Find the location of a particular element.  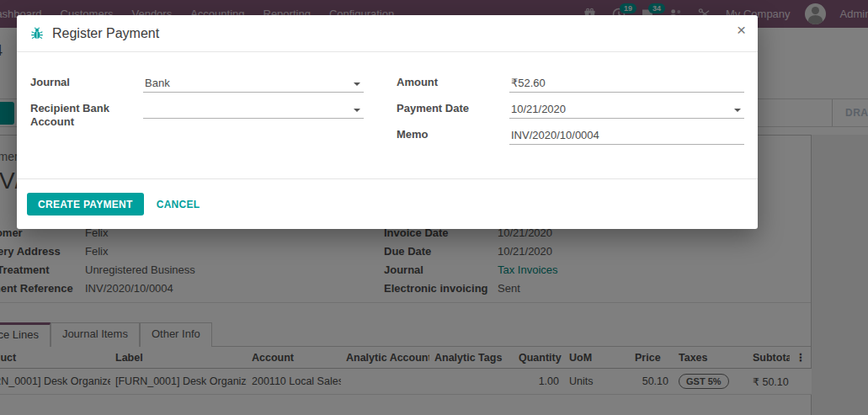

amount-input: ₹52.60 is located at coordinates (626, 83).